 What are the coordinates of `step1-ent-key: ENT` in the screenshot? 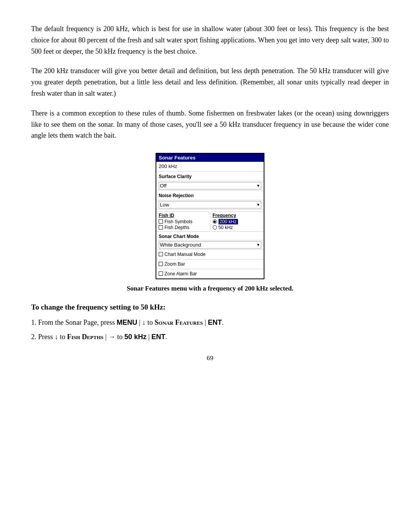 It's located at (215, 322).